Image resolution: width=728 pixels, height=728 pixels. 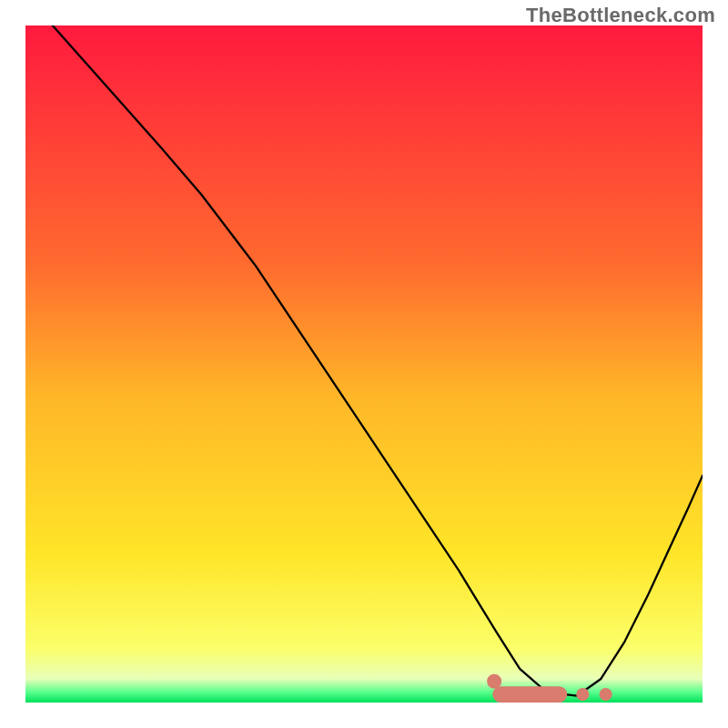 What do you see at coordinates (530, 694) in the screenshot?
I see `optimal-bar` at bounding box center [530, 694].